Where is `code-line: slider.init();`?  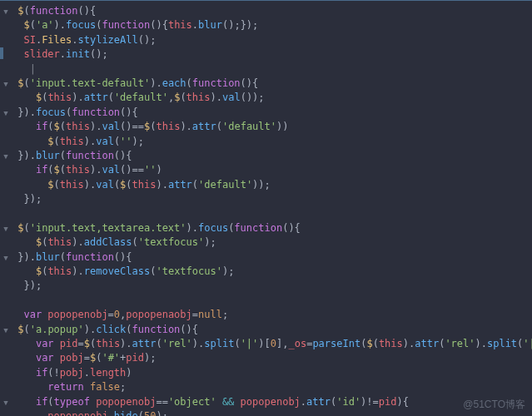 code-line: slider.init(); is located at coordinates (266, 55).